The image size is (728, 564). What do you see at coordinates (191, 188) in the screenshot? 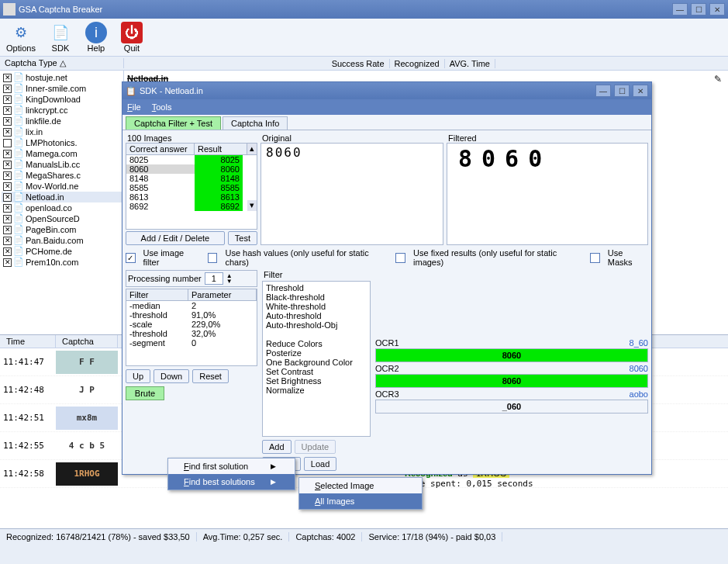
I see `table-row: 85858585` at bounding box center [191, 188].